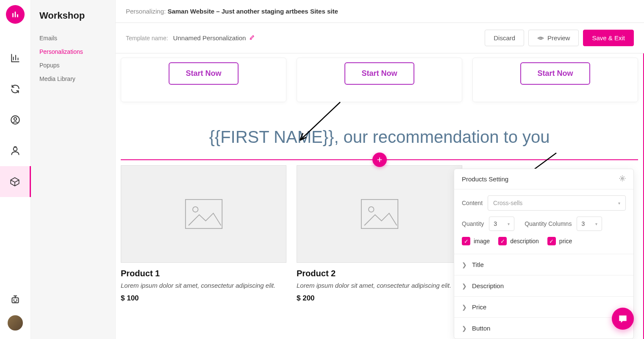 This screenshot has width=644, height=339. I want to click on nav-customers, so click(15, 119).